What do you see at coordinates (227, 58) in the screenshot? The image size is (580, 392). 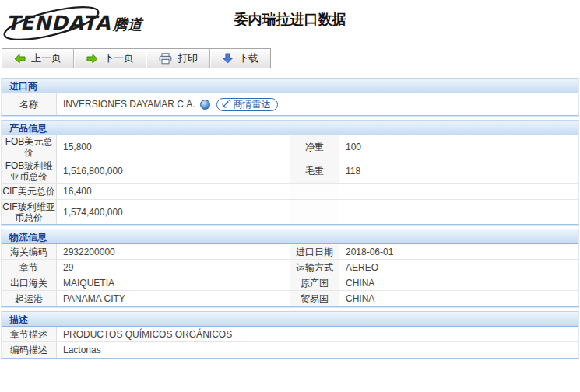 I see `blue-down-arrow-icon` at bounding box center [227, 58].